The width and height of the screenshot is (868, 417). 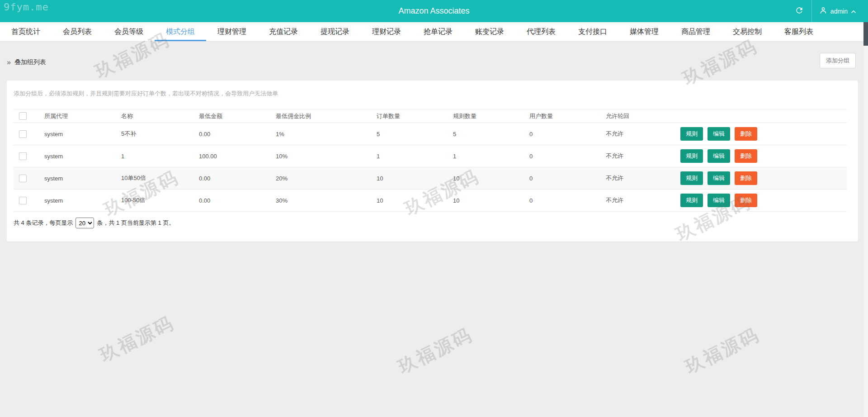 I want to click on nav-tab-12: 支付接口, so click(x=593, y=32).